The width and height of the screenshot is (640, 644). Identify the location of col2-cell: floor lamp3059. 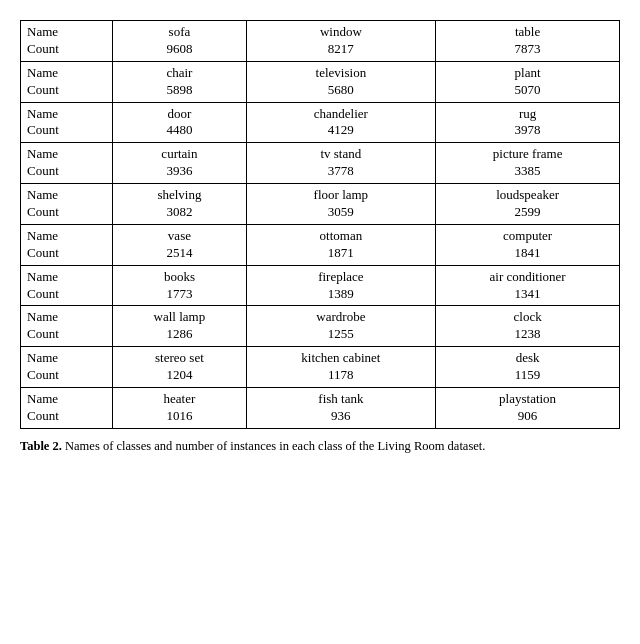
(341, 204).